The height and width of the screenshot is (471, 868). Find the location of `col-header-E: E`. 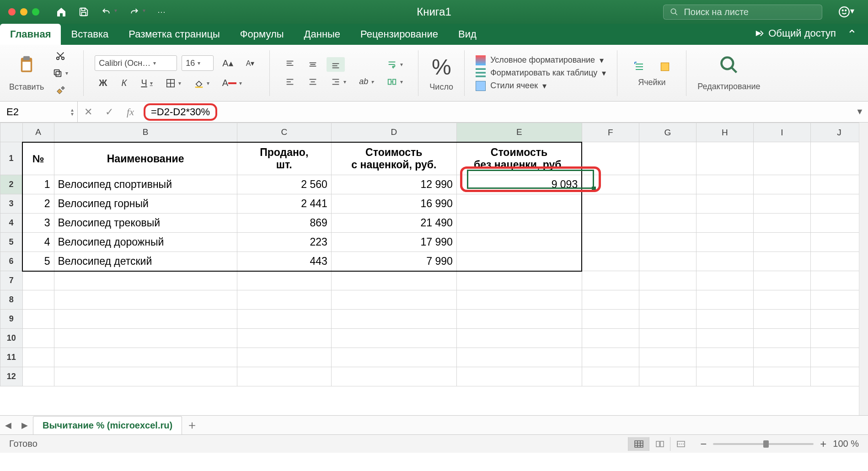

col-header-E: E is located at coordinates (519, 133).